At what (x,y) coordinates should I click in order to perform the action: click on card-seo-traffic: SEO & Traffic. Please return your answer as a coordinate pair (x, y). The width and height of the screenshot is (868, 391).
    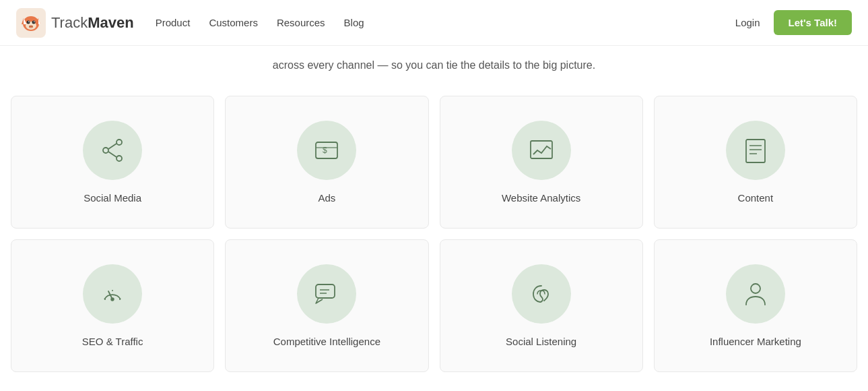
    Looking at the image, I should click on (112, 306).